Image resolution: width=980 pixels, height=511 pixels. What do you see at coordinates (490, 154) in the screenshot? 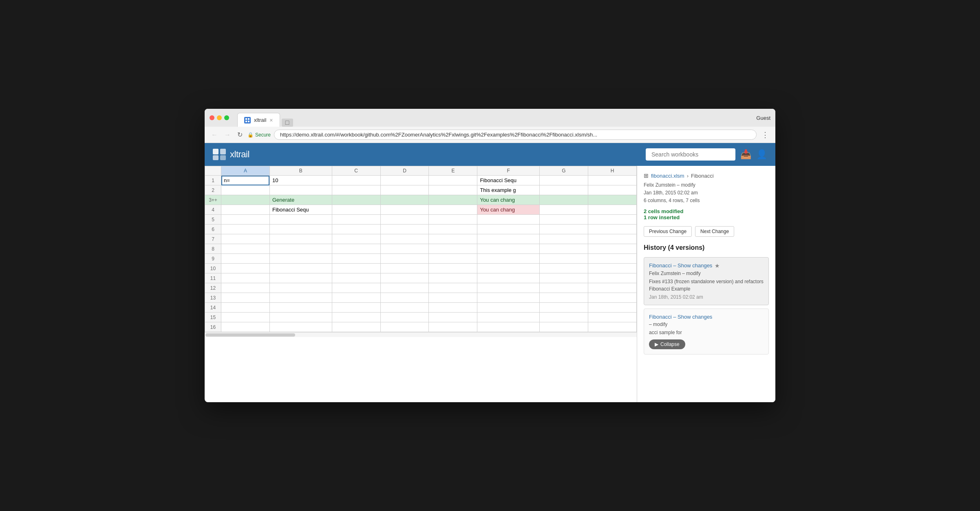
I see `app-header: xltrail 📥 👤` at bounding box center [490, 154].